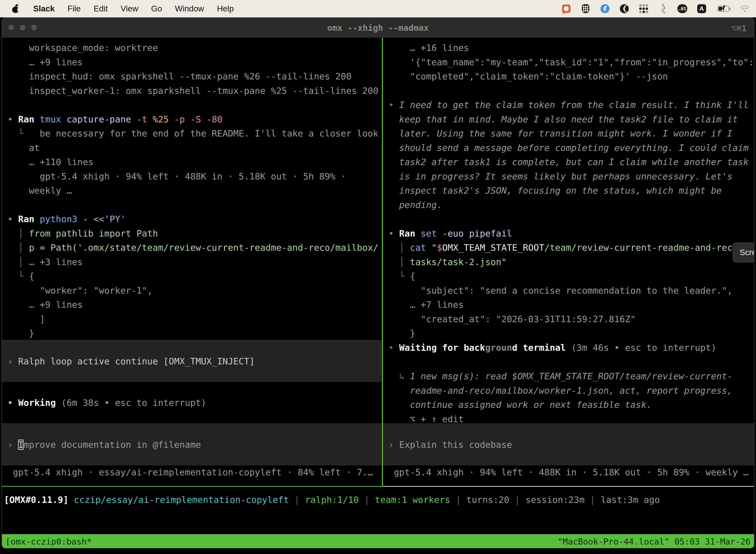  What do you see at coordinates (568, 472) in the screenshot?
I see `right-model-status: gpt-5.4 xhigh · 94% left · 488K in · 5.1…` at bounding box center [568, 472].